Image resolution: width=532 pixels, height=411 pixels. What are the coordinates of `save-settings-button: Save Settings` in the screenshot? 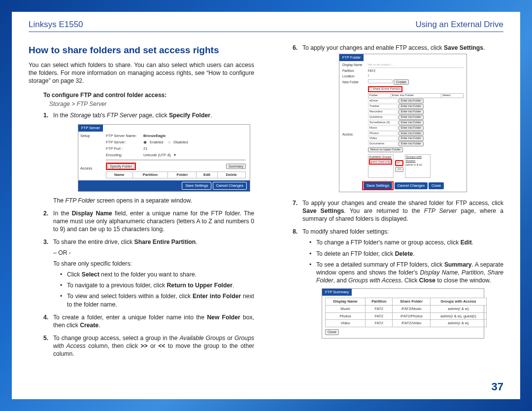 It's located at (197, 186).